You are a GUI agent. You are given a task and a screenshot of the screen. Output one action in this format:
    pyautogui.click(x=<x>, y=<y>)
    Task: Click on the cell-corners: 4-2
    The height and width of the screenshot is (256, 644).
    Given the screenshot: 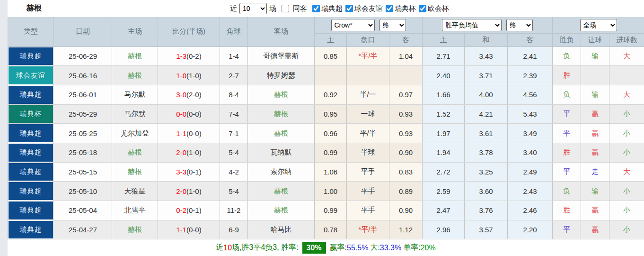 What is the action you would take?
    pyautogui.click(x=234, y=172)
    